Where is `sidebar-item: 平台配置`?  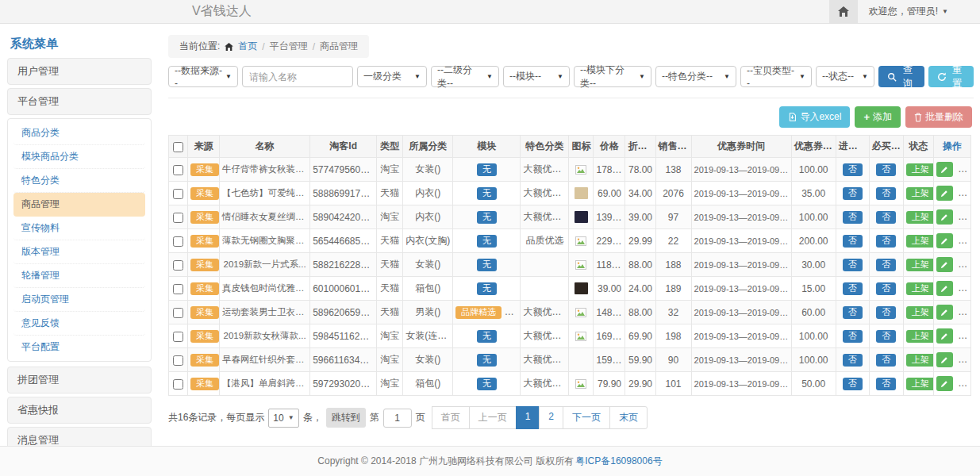
sidebar-item: 平台配置 is located at coordinates (79, 347).